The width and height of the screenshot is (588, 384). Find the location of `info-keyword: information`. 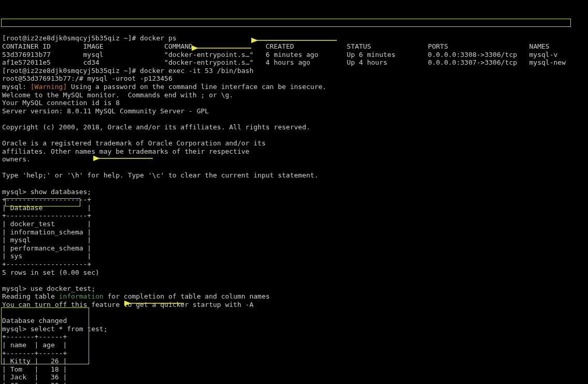

info-keyword: information is located at coordinates (81, 296).